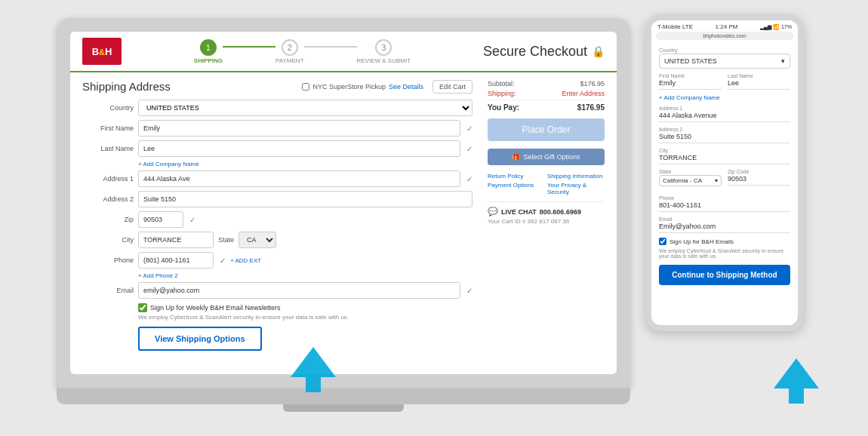  Describe the element at coordinates (543, 51) in the screenshot. I see `secure-checkout-title: Secure Checkout 🔒` at that location.